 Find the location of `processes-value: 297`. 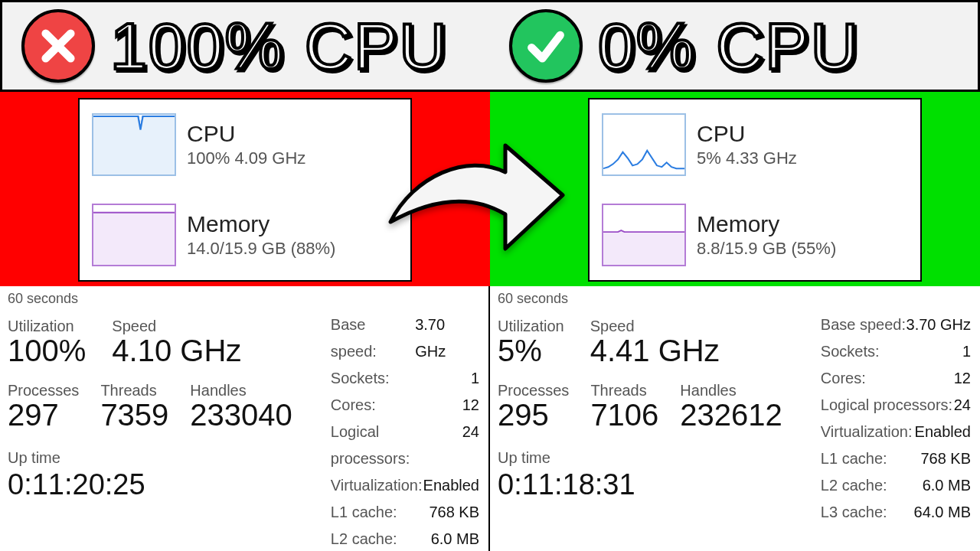

processes-value: 297 is located at coordinates (43, 415).